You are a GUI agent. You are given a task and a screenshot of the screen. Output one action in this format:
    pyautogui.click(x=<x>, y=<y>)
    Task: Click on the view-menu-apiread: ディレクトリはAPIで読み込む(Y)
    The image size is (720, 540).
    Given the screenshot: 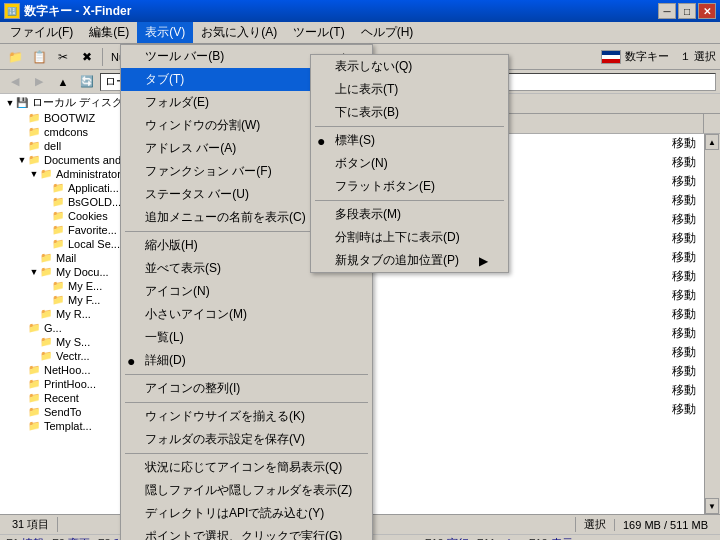 What is the action you would take?
    pyautogui.click(x=246, y=514)
    